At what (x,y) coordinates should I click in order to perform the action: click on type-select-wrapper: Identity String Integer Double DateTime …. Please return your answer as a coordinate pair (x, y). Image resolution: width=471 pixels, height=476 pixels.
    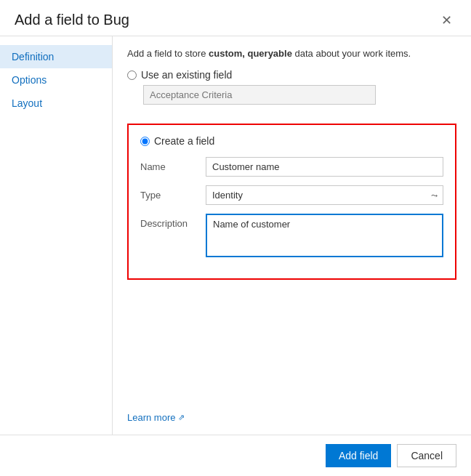
    Looking at the image, I should click on (324, 195).